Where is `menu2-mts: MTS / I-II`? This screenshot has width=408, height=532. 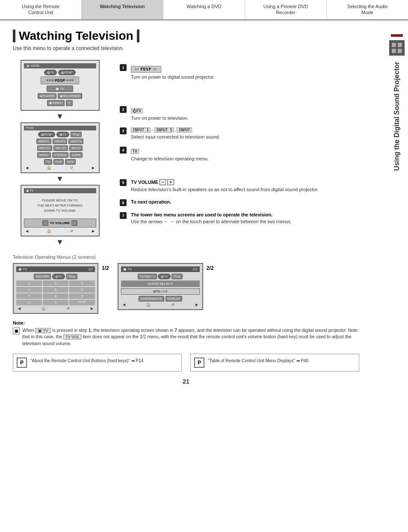 menu2-mts: MTS / I-II is located at coordinates (160, 292).